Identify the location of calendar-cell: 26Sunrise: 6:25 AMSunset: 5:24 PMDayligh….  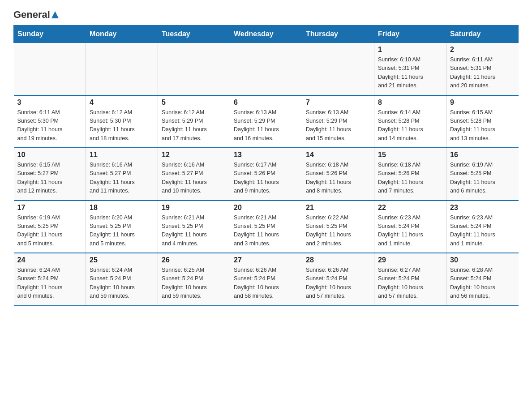
(194, 279).